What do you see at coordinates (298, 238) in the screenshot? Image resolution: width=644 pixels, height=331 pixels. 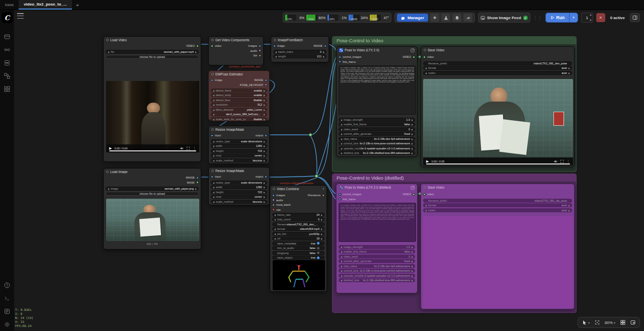 I see `widget-row: crf19` at bounding box center [298, 238].